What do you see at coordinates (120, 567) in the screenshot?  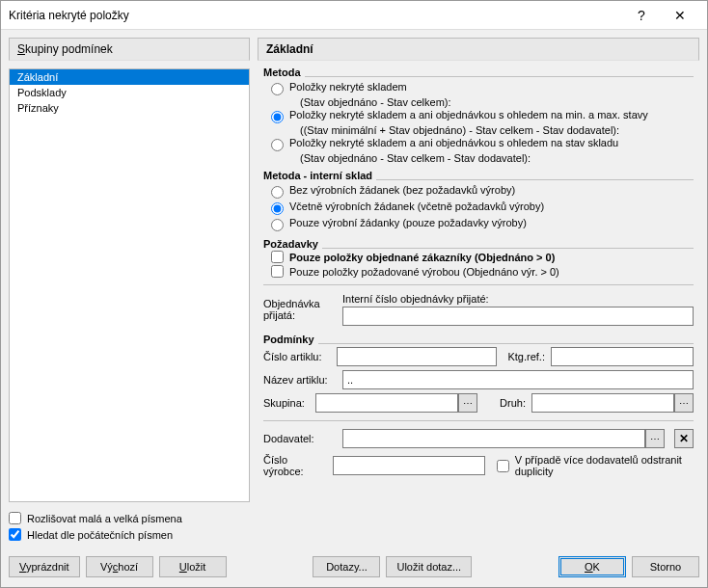 I see `default-button: Výchozí` at bounding box center [120, 567].